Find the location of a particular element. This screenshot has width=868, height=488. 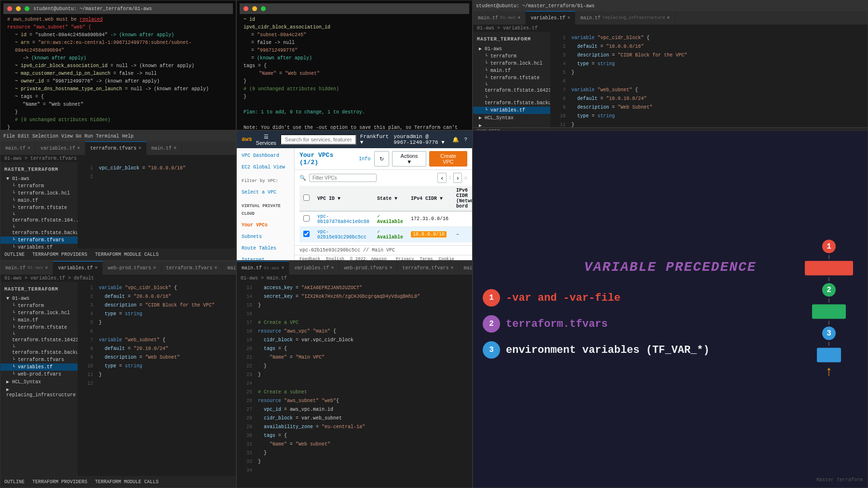

vpc-dashboard-link: VPC Dashboard is located at coordinates (265, 156).